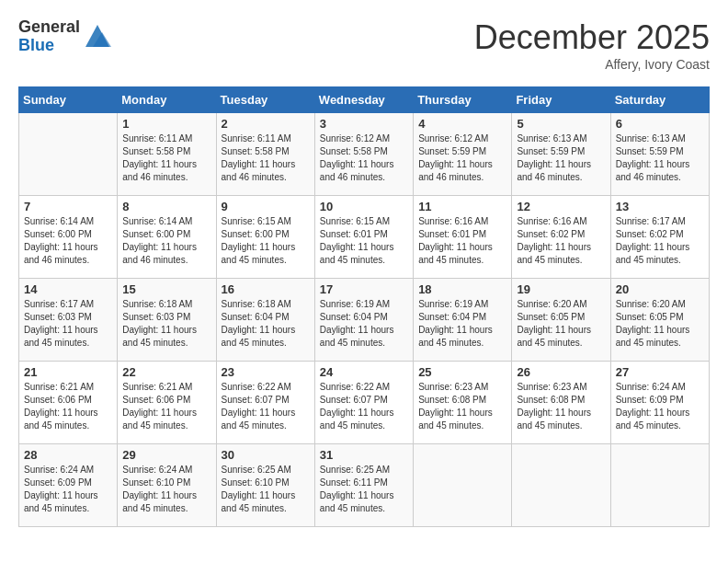 The width and height of the screenshot is (728, 563). I want to click on calendar-header-row: SundayMondayTuesdayWednesdayThursdayFrid…, so click(364, 100).